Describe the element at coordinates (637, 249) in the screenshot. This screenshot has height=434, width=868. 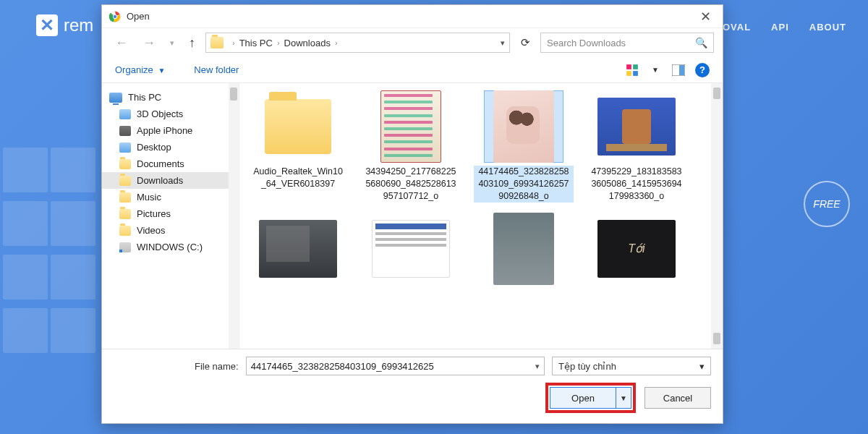
I see `file-item-image: Tới` at that location.